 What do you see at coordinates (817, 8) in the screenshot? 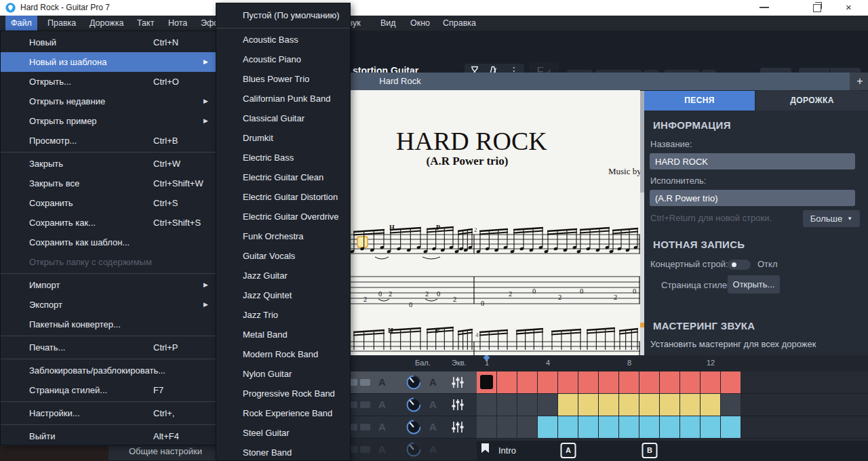
I see `restore-button` at bounding box center [817, 8].